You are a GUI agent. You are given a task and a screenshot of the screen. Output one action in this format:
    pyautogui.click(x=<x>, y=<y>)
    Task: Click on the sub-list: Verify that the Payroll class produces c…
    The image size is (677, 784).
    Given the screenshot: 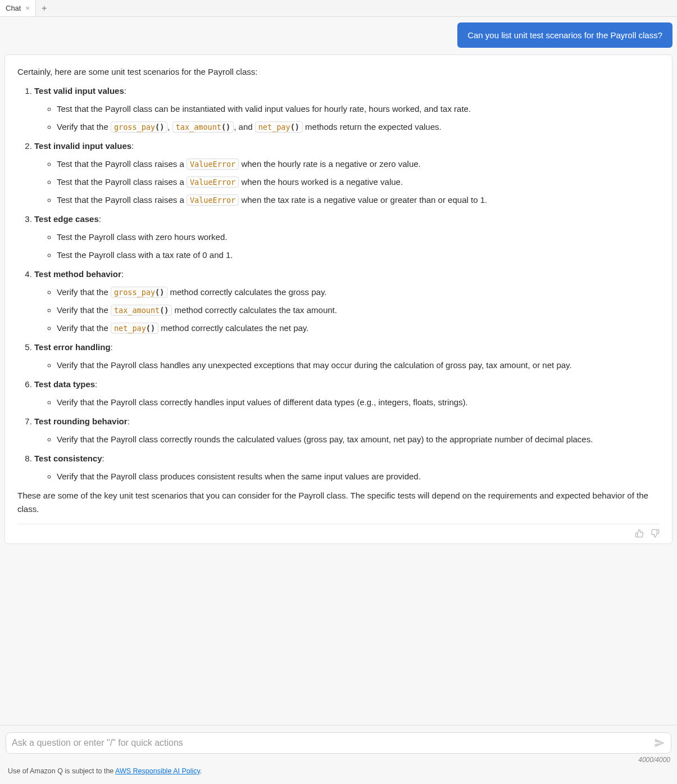 What is the action you would take?
    pyautogui.click(x=347, y=477)
    